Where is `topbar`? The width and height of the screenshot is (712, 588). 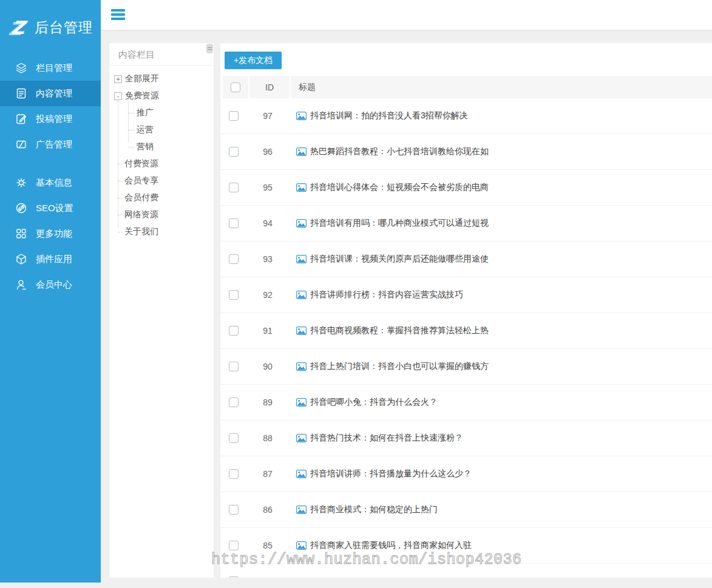 topbar is located at coordinates (407, 15).